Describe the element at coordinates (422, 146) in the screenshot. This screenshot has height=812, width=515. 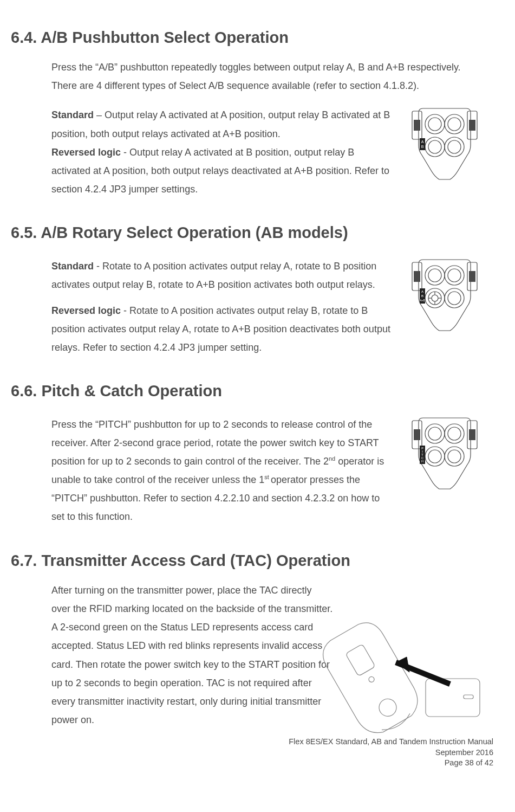
I see `fig-label-b: B` at that location.